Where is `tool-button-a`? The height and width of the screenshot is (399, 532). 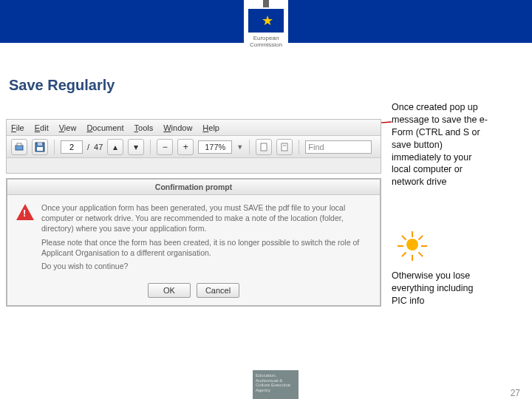 tool-button-a is located at coordinates (264, 147).